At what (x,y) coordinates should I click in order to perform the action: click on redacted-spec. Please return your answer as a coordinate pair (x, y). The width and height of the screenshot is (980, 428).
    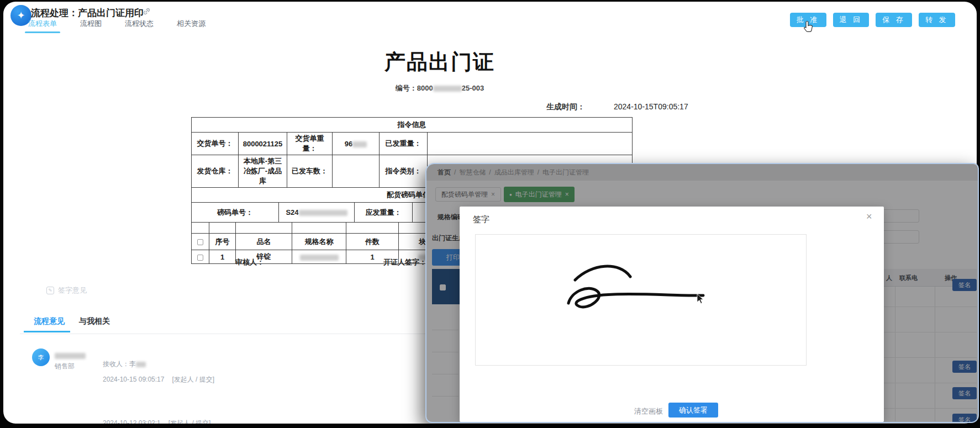
    Looking at the image, I should click on (319, 257).